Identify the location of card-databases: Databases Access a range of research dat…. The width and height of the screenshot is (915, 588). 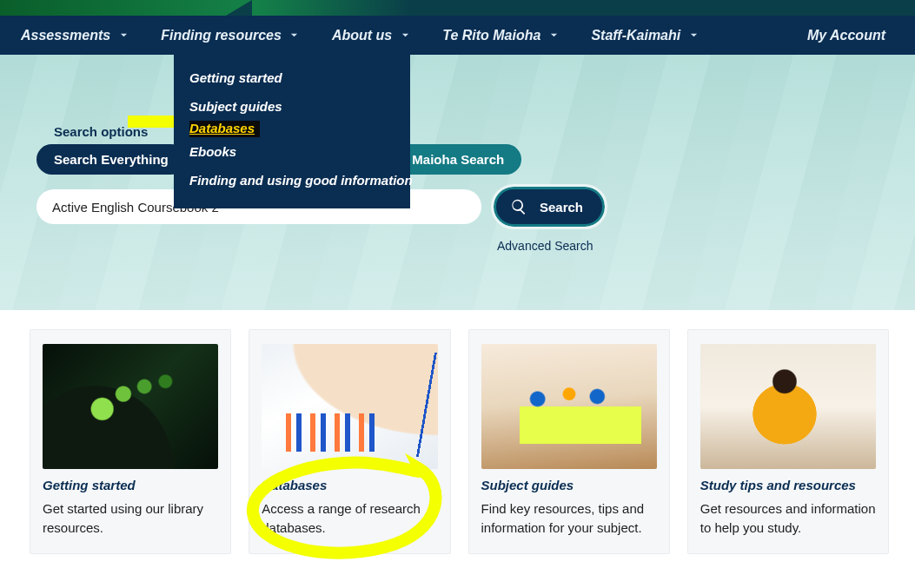
(349, 441).